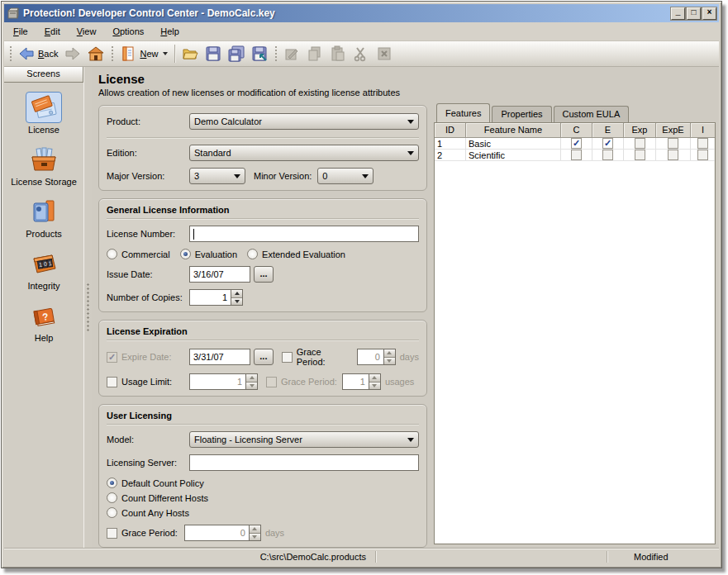  Describe the element at coordinates (44, 165) in the screenshot. I see `sidebar-item-license-storage: License Storage` at that location.